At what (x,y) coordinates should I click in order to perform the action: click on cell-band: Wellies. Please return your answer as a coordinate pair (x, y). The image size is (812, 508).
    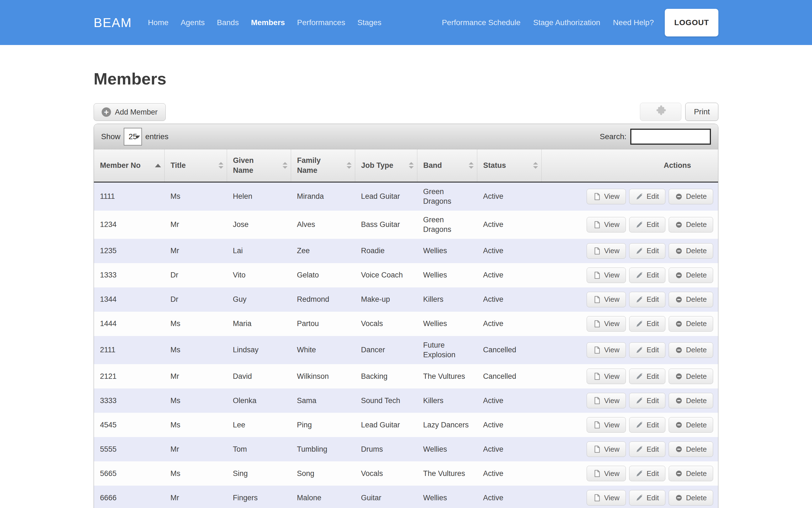
    Looking at the image, I should click on (447, 497).